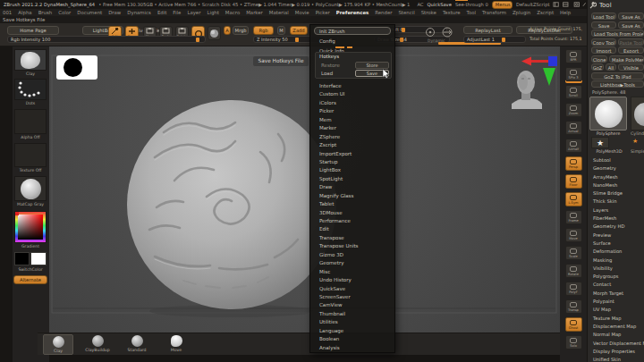 The width and height of the screenshot is (644, 362). I want to click on pref-menu-item: Interface, so click(353, 86).